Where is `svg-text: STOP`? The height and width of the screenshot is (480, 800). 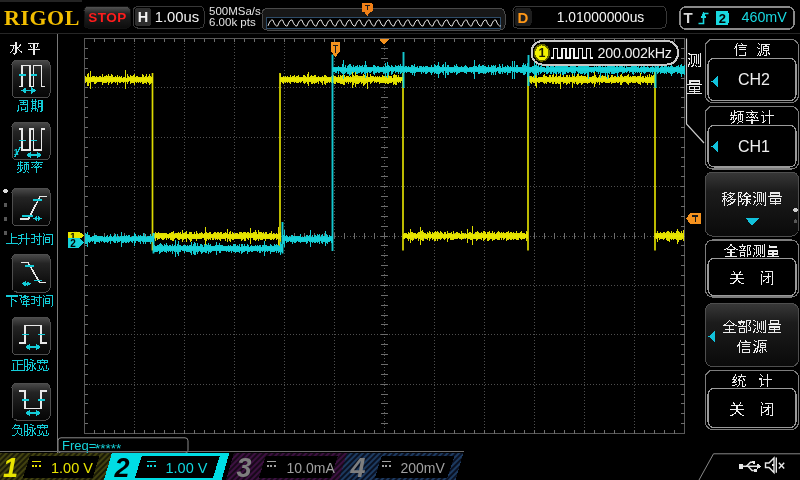
svg-text: STOP is located at coordinates (108, 18).